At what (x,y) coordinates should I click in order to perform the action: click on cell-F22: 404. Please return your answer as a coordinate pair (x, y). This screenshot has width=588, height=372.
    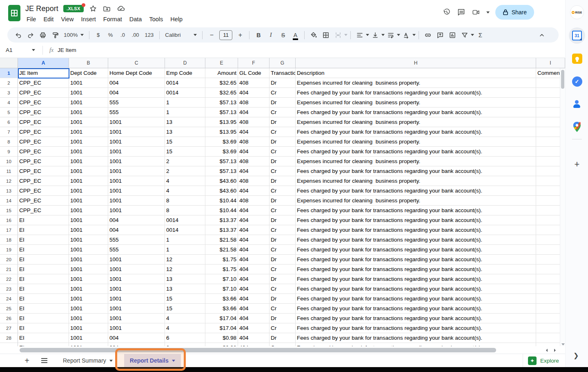
    Looking at the image, I should click on (254, 279).